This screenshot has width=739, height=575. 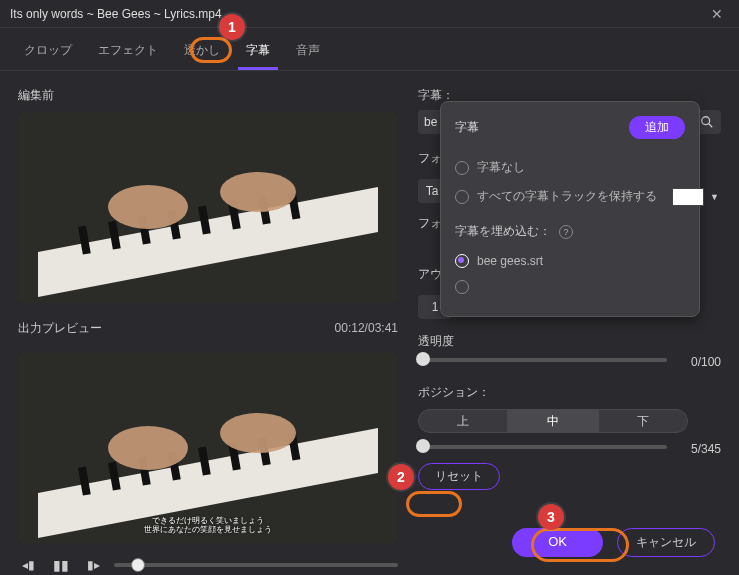 What do you see at coordinates (208, 526) in the screenshot?
I see `burned-subtitle: できるだけ明るく笑いましょう 世界にあなたの笑顔を見せましょう` at bounding box center [208, 526].